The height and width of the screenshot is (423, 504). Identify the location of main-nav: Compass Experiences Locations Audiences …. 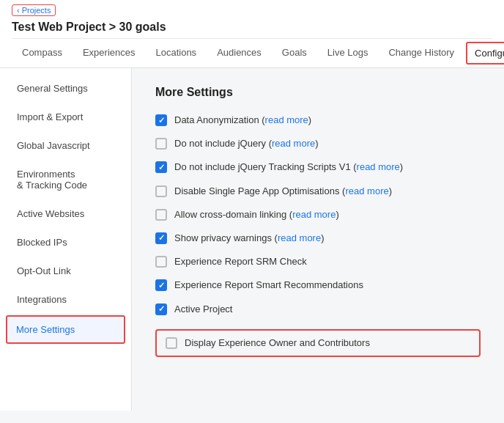
(252, 53).